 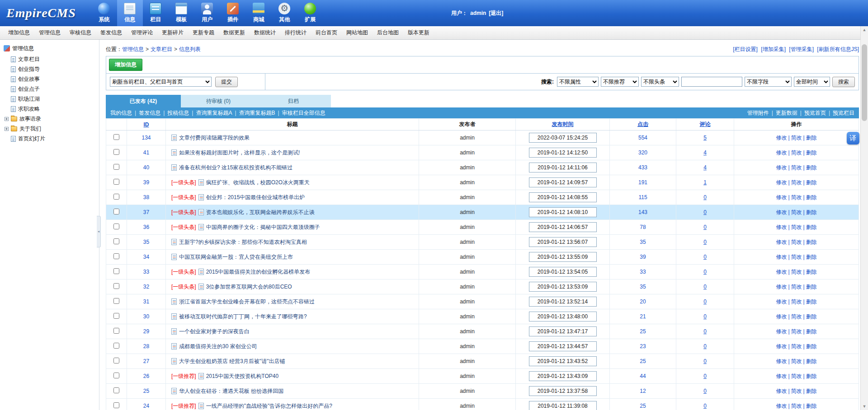 What do you see at coordinates (226, 82) in the screenshot?
I see `submit-button: 提交` at bounding box center [226, 82].